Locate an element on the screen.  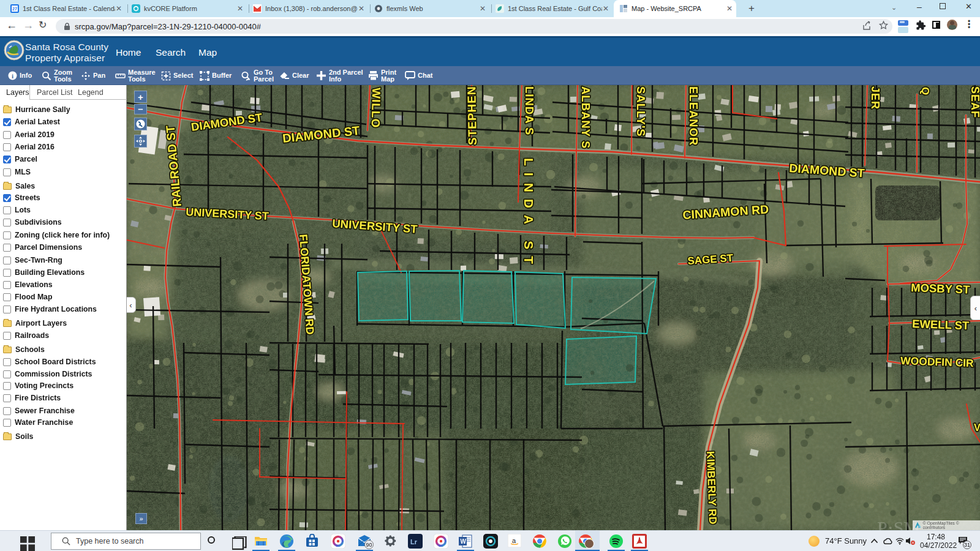
svg-text: LINDA S is located at coordinates (529, 111).